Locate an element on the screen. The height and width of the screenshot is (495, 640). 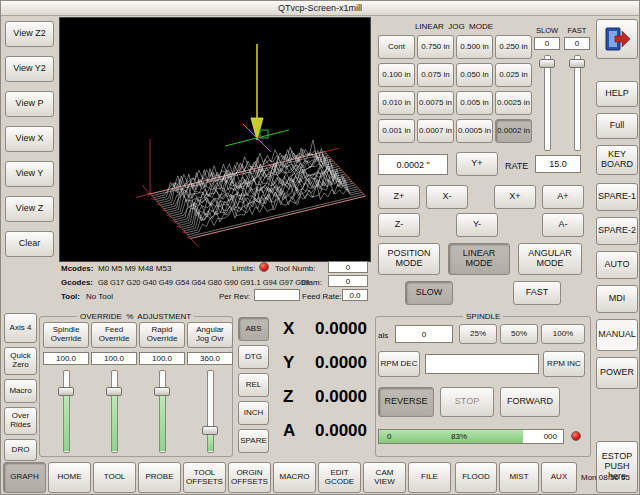
jog-increment-button: 0.005 in is located at coordinates (474, 103).